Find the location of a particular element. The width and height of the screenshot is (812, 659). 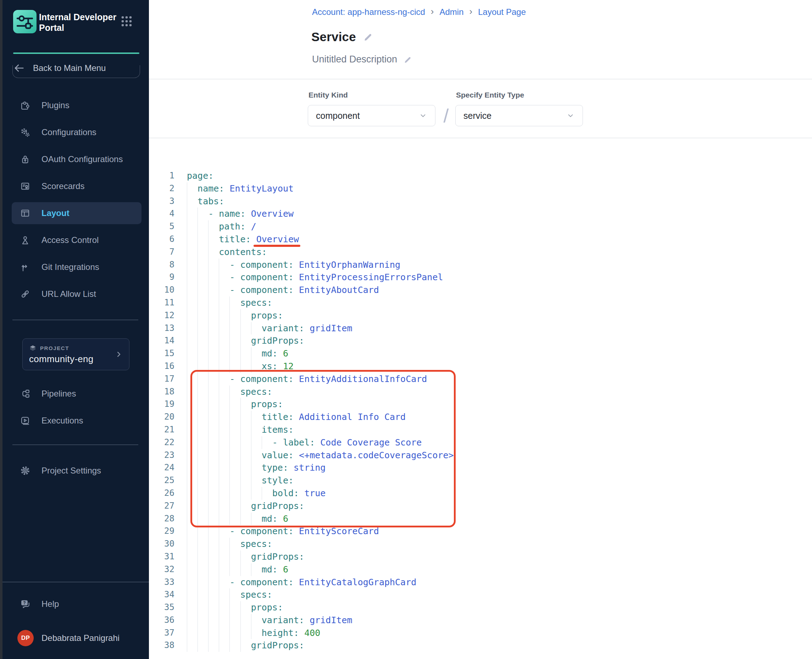

entity-kind-select: component is located at coordinates (372, 116).